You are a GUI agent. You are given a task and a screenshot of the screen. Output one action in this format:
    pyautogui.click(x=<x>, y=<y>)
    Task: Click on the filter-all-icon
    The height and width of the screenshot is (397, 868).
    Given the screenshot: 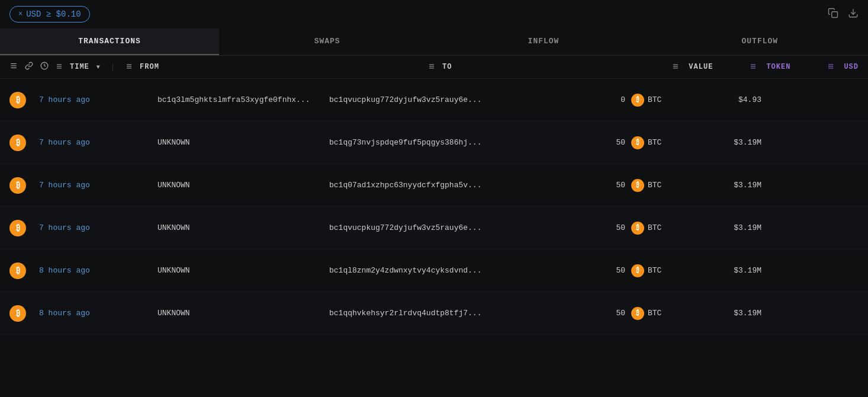 What is the action you would take?
    pyautogui.click(x=14, y=67)
    